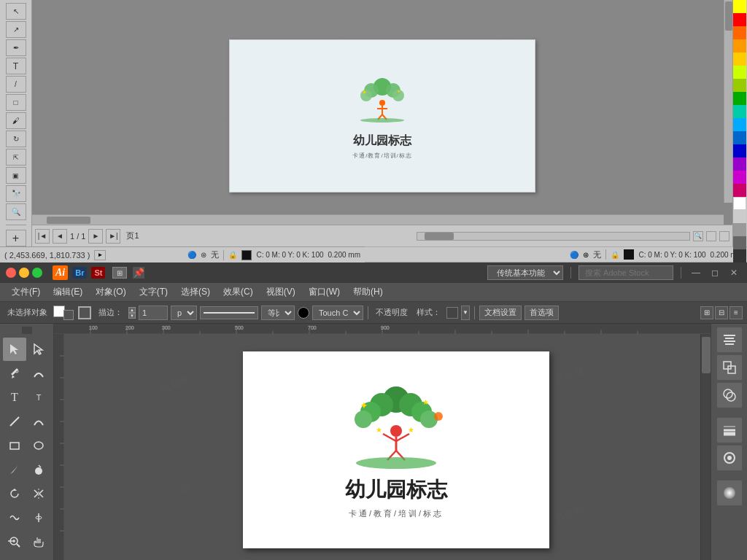 Image resolution: width=747 pixels, height=560 pixels. I want to click on win-restore-btn: ◻, so click(715, 273).